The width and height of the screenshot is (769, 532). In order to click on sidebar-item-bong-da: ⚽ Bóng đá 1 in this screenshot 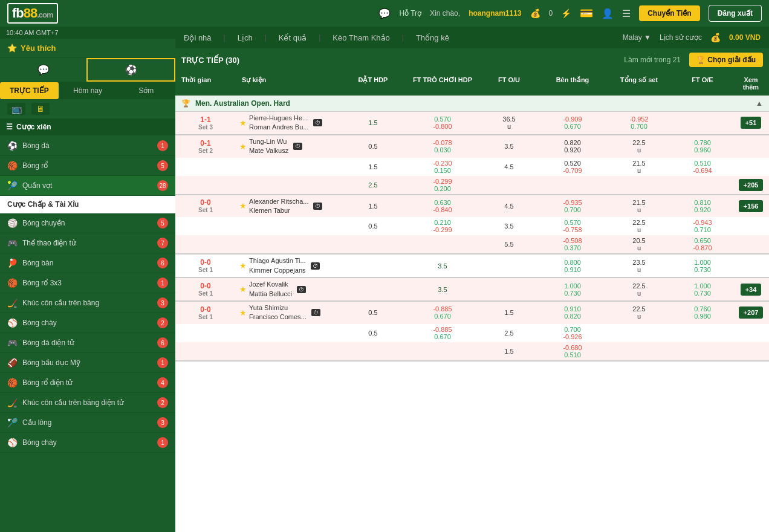, I will do `click(88, 146)`.